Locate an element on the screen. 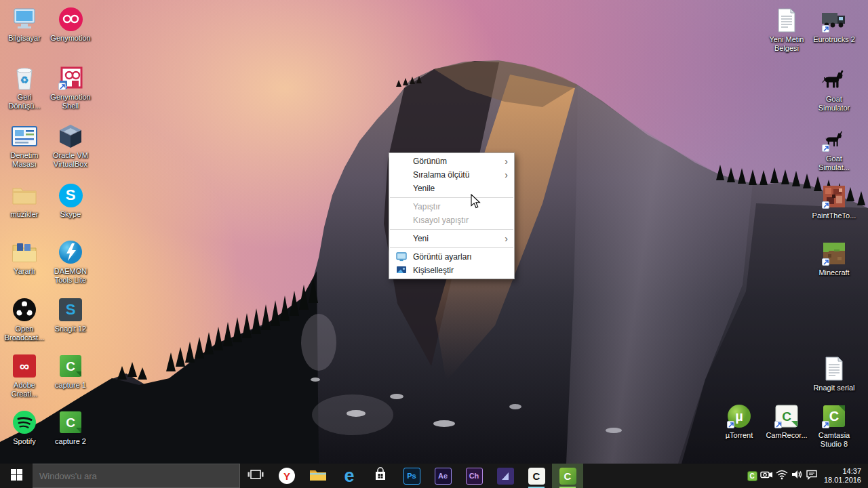 The width and height of the screenshot is (868, 488). taskbar-adobe-app is located at coordinates (505, 476).